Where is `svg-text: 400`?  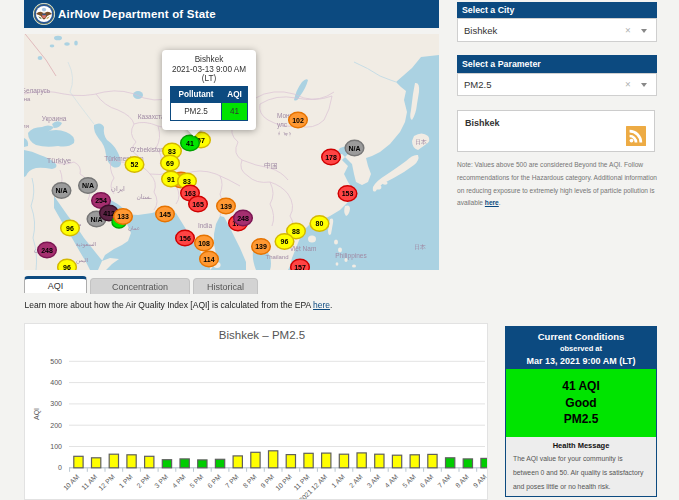
svg-text: 400 is located at coordinates (56, 382).